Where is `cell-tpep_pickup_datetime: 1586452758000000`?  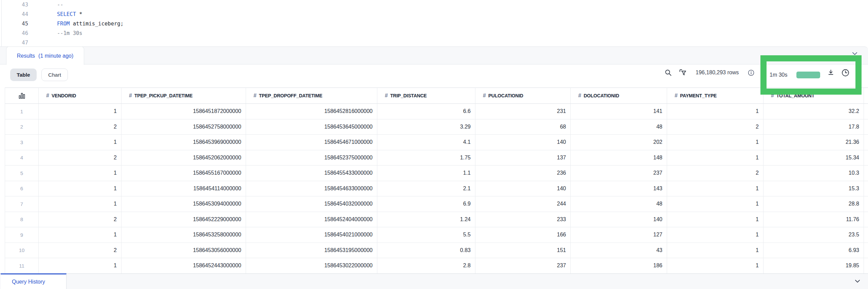 cell-tpep_pickup_datetime: 1586452758000000 is located at coordinates (184, 127).